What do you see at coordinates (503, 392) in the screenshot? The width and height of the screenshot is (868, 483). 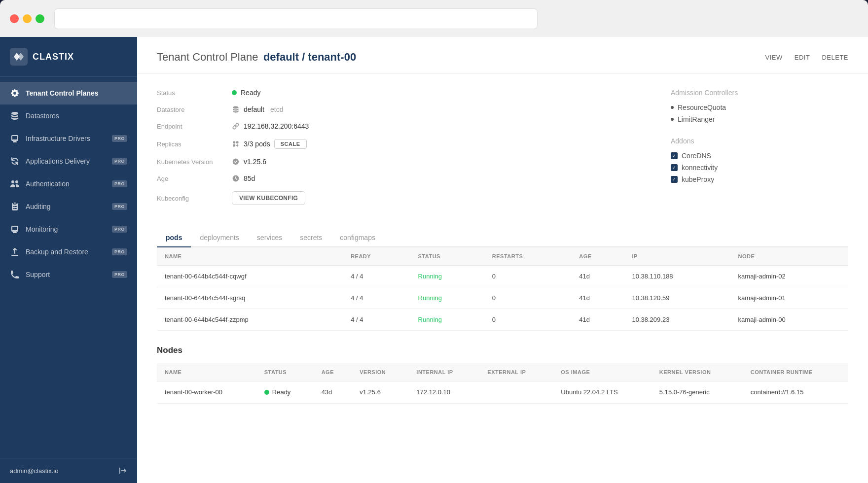 I see `table-row: tenant-00-worker-00 Ready 43d v1.25.6 1` at bounding box center [503, 392].